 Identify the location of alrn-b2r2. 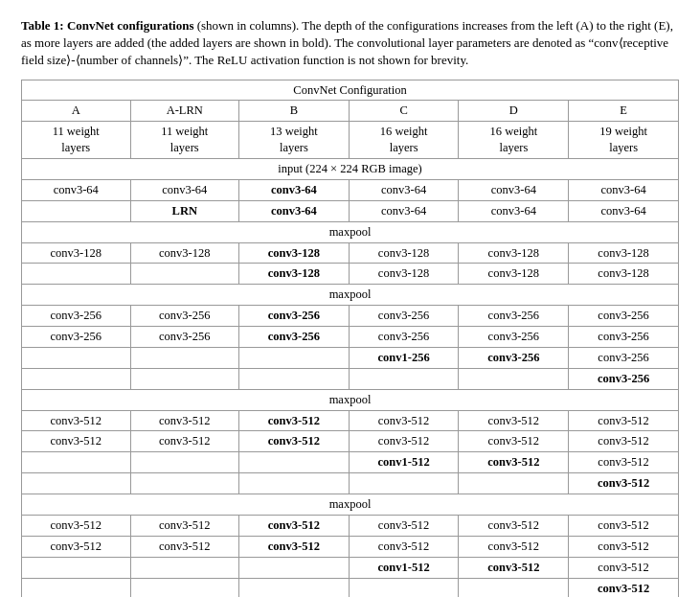
(185, 274).